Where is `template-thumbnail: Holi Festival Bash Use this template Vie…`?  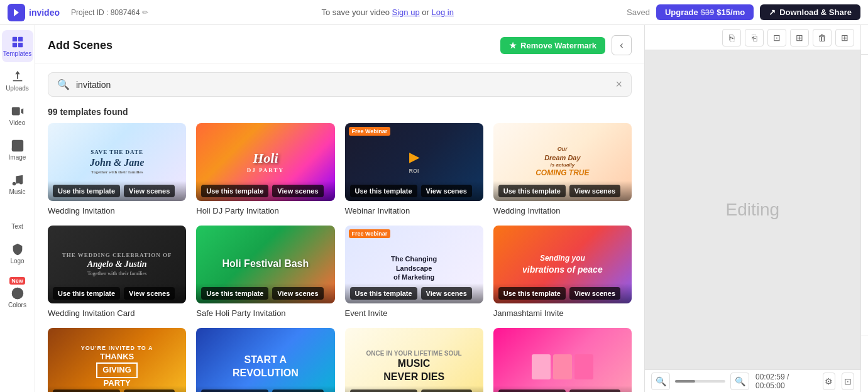
template-thumbnail: Holi Festival Bash Use this template Vie… is located at coordinates (265, 264).